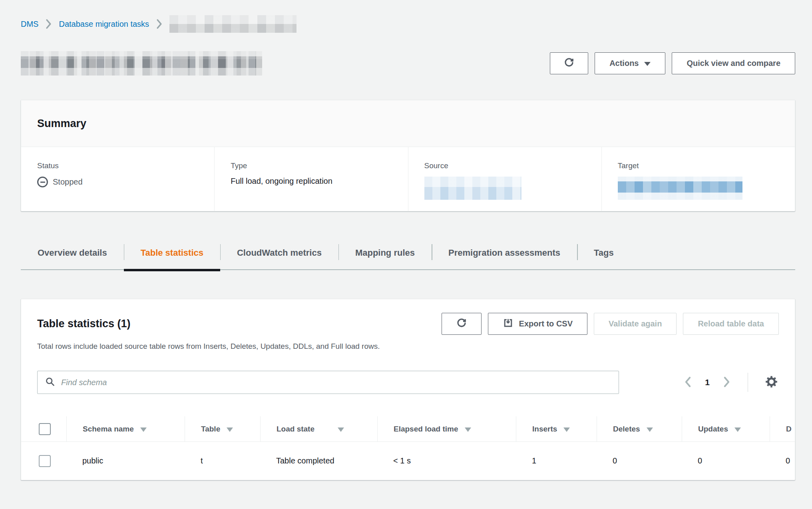  I want to click on tab-mapping-rules: Mapping rules, so click(385, 253).